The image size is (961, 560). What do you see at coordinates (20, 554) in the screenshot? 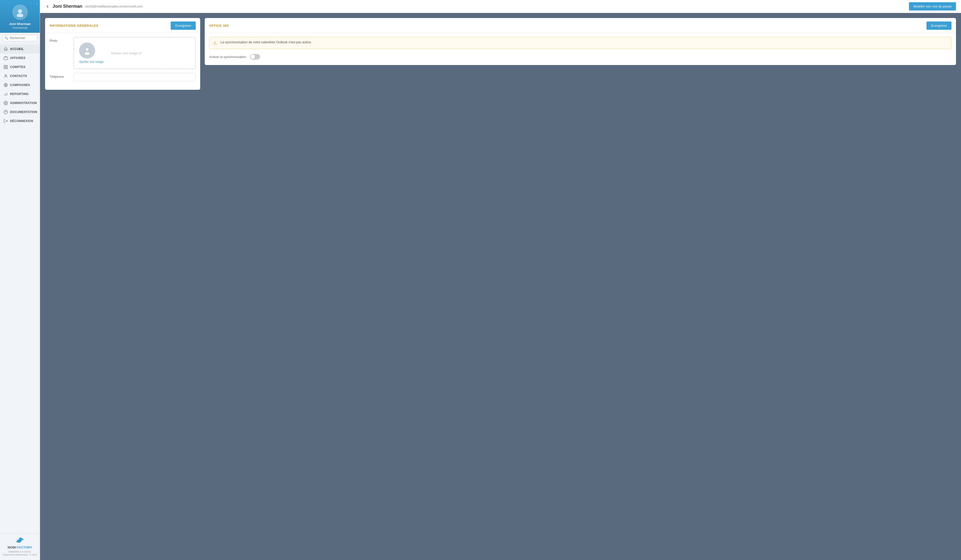
I see `sidebar-footer-version: MobiCRM v1.0 r32311 Powered by MobiFacto…` at bounding box center [20, 554].